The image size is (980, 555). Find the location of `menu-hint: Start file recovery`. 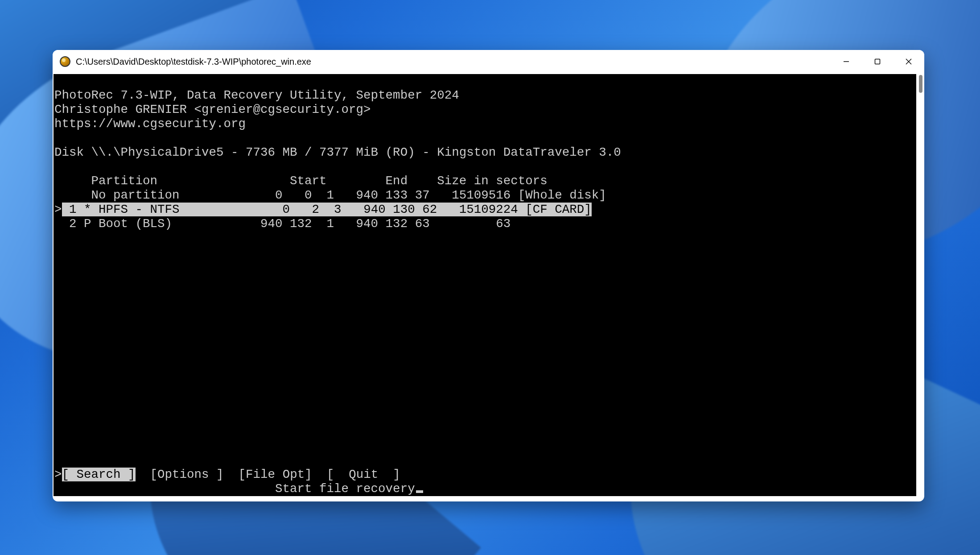

menu-hint: Start file recovery is located at coordinates (235, 489).